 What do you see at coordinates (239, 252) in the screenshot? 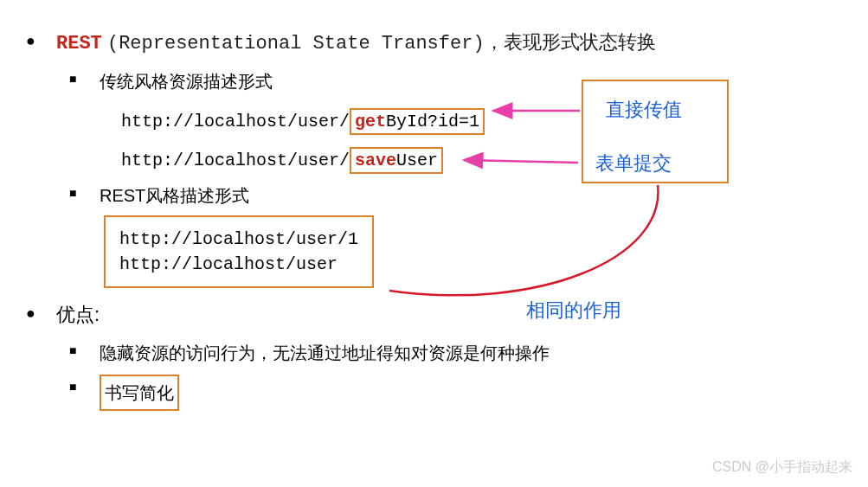
I see `rest-url-box: http://localhost/user/1 http://localhost…` at bounding box center [239, 252].